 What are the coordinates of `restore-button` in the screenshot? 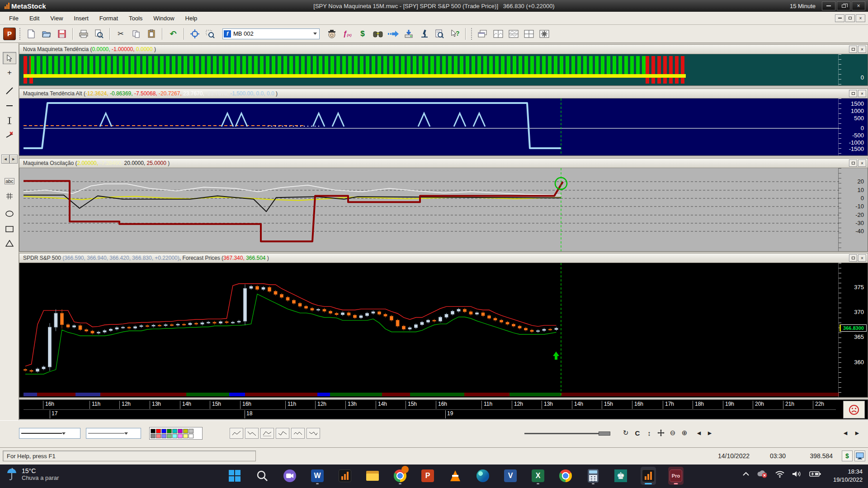 It's located at (844, 6).